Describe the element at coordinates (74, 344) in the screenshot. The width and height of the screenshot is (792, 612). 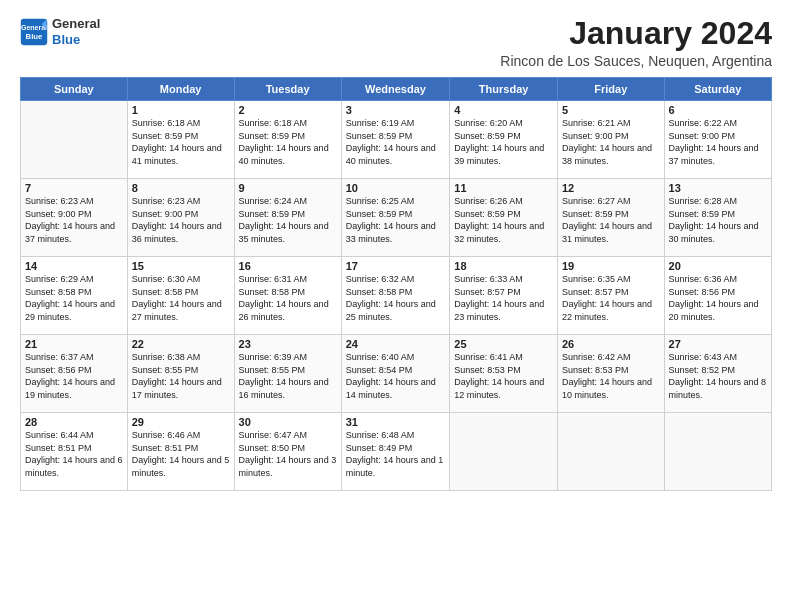
I see `date-number: 21` at that location.